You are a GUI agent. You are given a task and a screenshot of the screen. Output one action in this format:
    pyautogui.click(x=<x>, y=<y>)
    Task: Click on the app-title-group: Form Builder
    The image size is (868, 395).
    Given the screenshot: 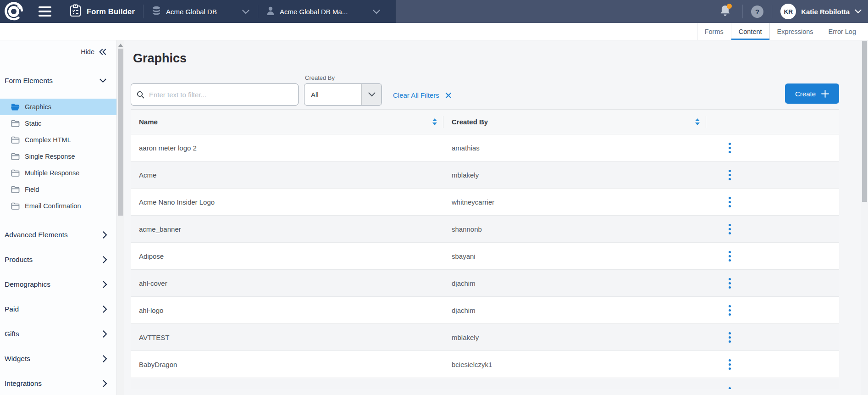 What is the action you would take?
    pyautogui.click(x=102, y=11)
    